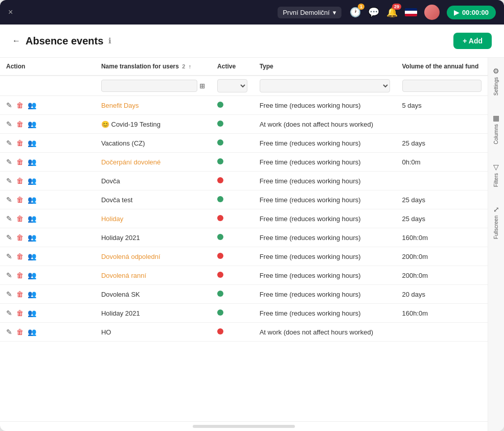 The width and height of the screenshot is (504, 431). Describe the element at coordinates (153, 294) in the screenshot. I see `name-cell: Dovolená SK` at that location.